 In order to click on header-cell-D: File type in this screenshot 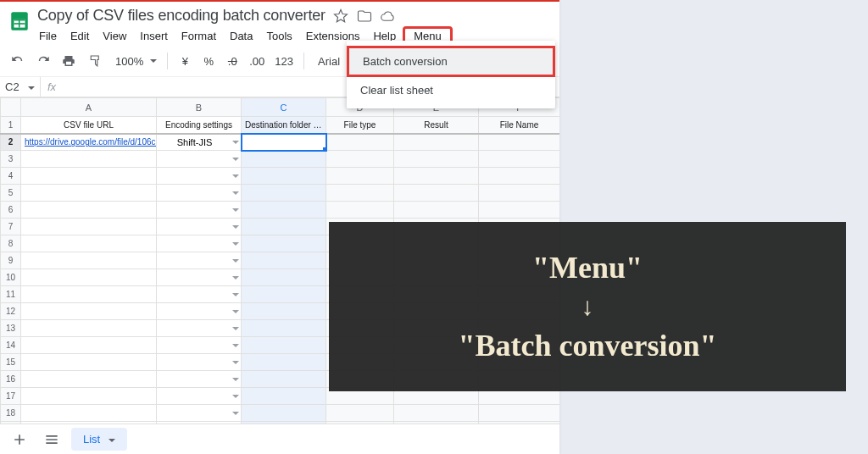, I will do `click(360, 125)`.